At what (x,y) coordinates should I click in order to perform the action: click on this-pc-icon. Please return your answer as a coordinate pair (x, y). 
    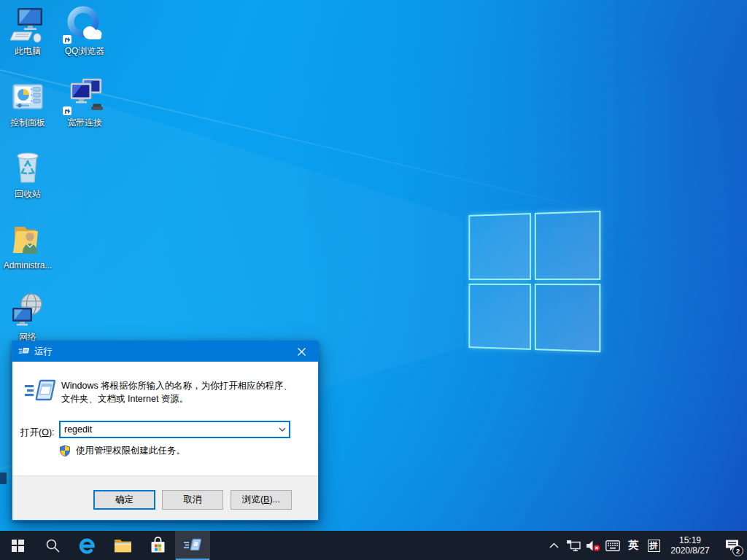
    Looking at the image, I should click on (28, 25).